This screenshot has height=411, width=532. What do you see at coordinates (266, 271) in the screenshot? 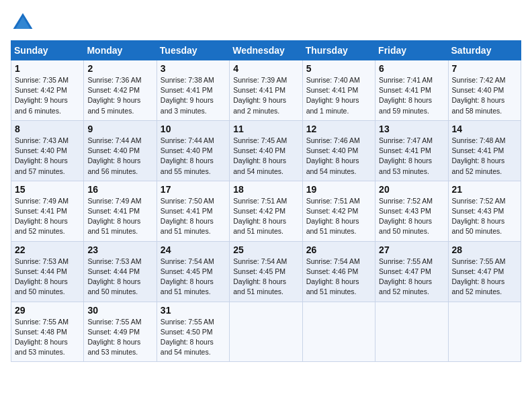
I see `week-row-4: 22Sunrise: 7:53 AM Sunset: 4:44 PM Dayli…` at bounding box center [266, 271].